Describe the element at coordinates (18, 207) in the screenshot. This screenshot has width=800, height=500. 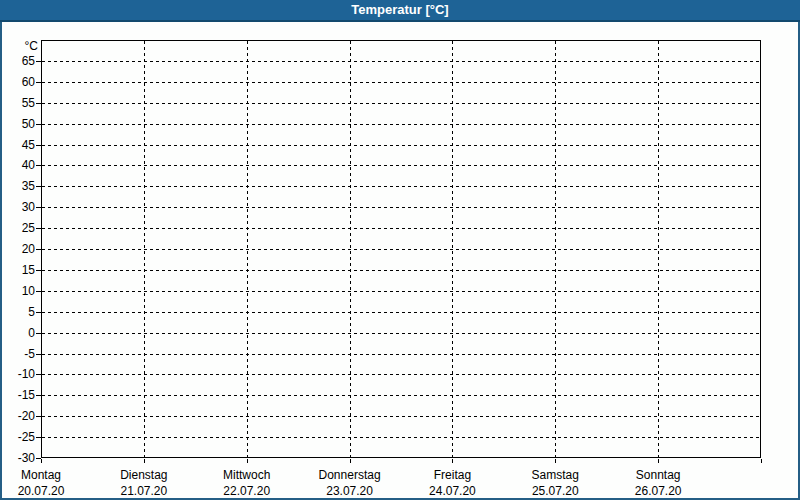
I see `y-axis-label: 30` at that location.